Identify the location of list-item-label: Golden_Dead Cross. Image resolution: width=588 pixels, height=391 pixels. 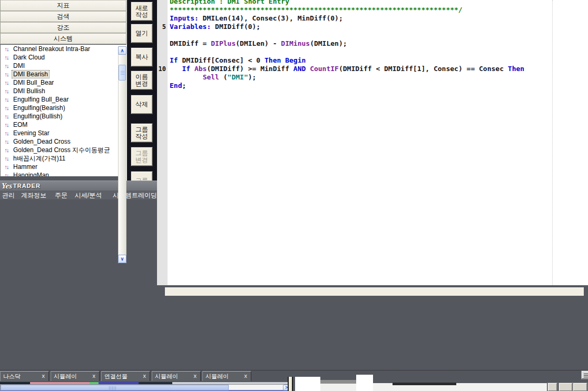
(42, 142).